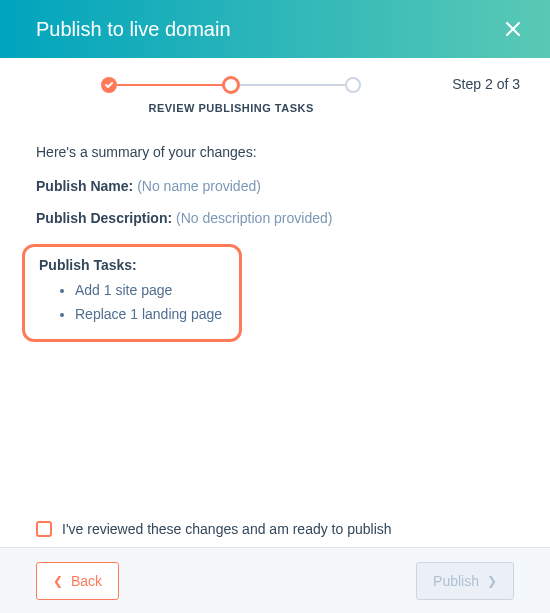  What do you see at coordinates (275, 186) in the screenshot?
I see `publish-name-row: Publish Name: (No name provided)` at bounding box center [275, 186].